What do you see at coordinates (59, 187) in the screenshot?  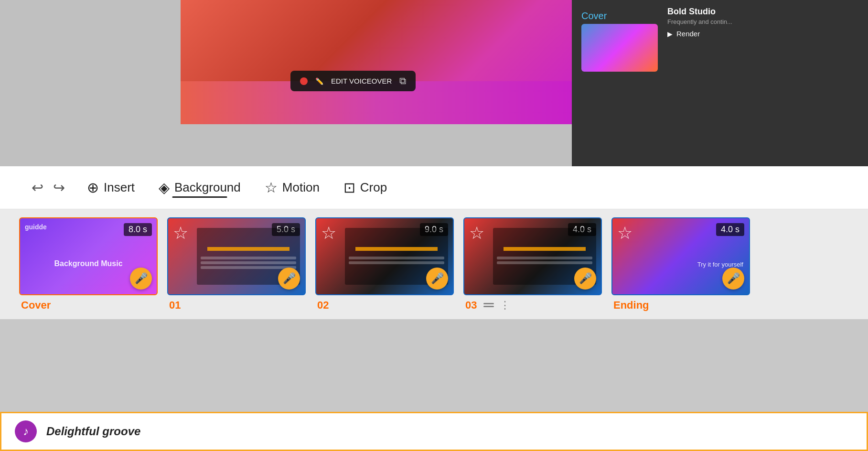 I see `redo-button: ↪` at bounding box center [59, 187].